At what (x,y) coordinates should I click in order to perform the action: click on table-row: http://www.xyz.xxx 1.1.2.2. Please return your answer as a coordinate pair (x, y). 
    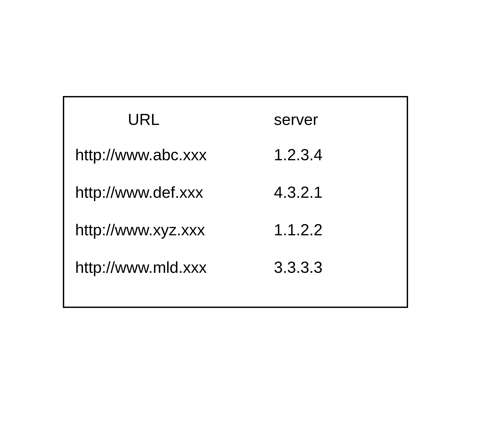
    Looking at the image, I should click on (235, 230).